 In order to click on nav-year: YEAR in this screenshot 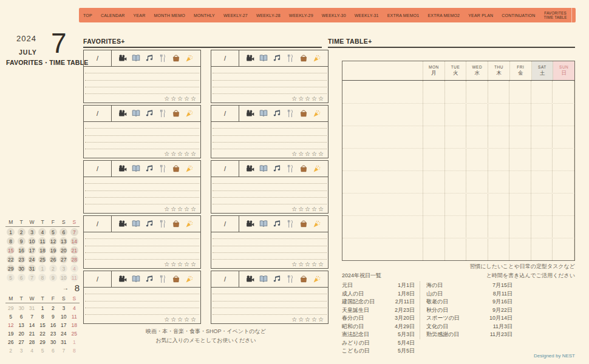, I will do `click(140, 15)`.